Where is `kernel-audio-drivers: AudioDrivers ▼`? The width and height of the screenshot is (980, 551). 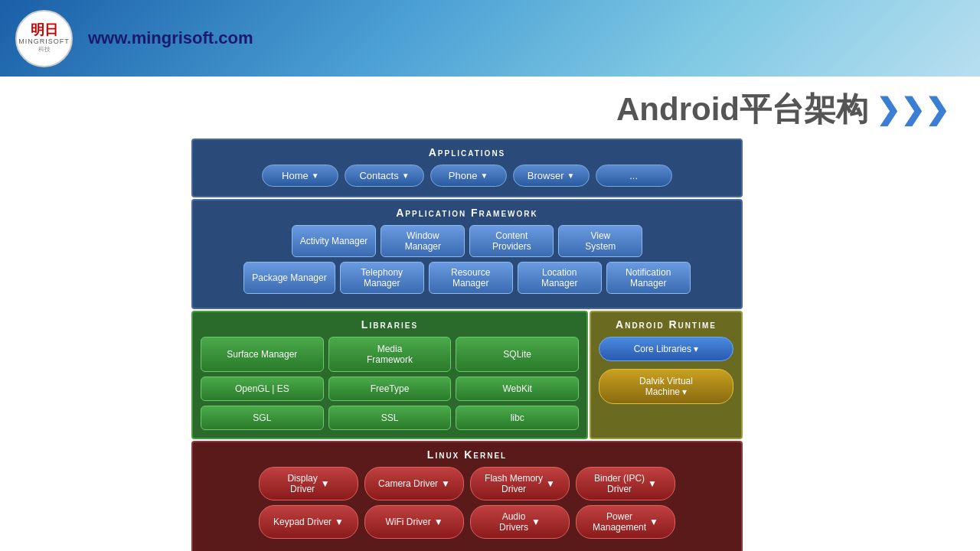
kernel-audio-drivers: AudioDrivers ▼ is located at coordinates (520, 522).